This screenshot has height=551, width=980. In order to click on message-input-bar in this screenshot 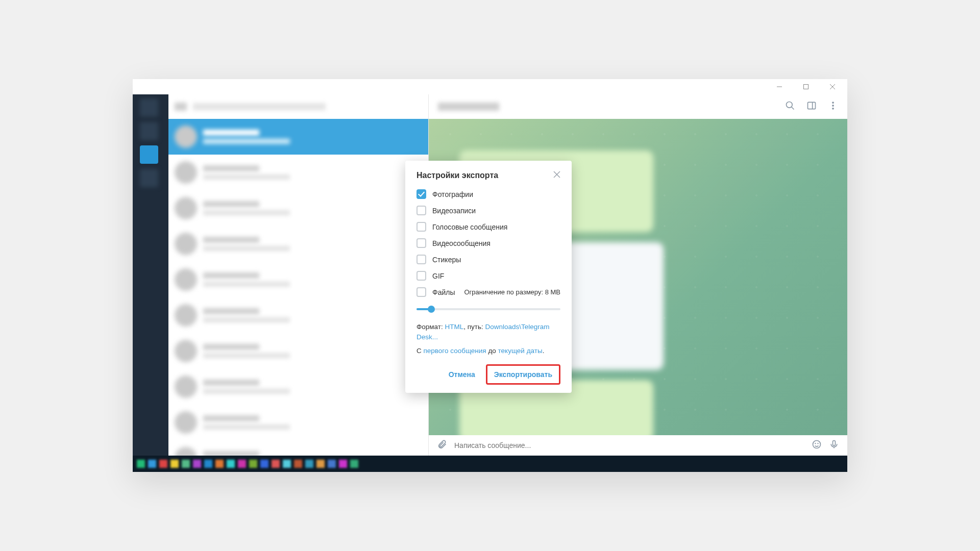, I will do `click(638, 445)`.